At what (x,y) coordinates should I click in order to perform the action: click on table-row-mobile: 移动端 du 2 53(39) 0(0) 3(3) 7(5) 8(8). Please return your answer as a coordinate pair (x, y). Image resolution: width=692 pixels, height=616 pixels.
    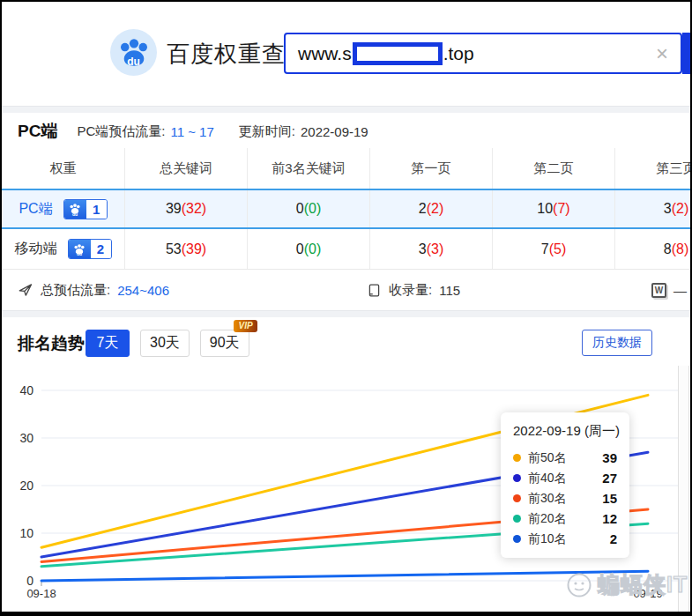
    Looking at the image, I should click on (347, 249).